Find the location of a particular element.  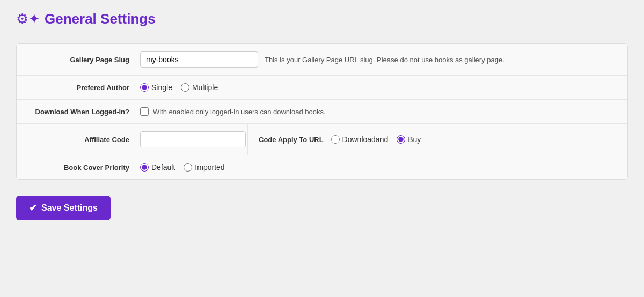

preferred-author-single-radio is located at coordinates (144, 87).